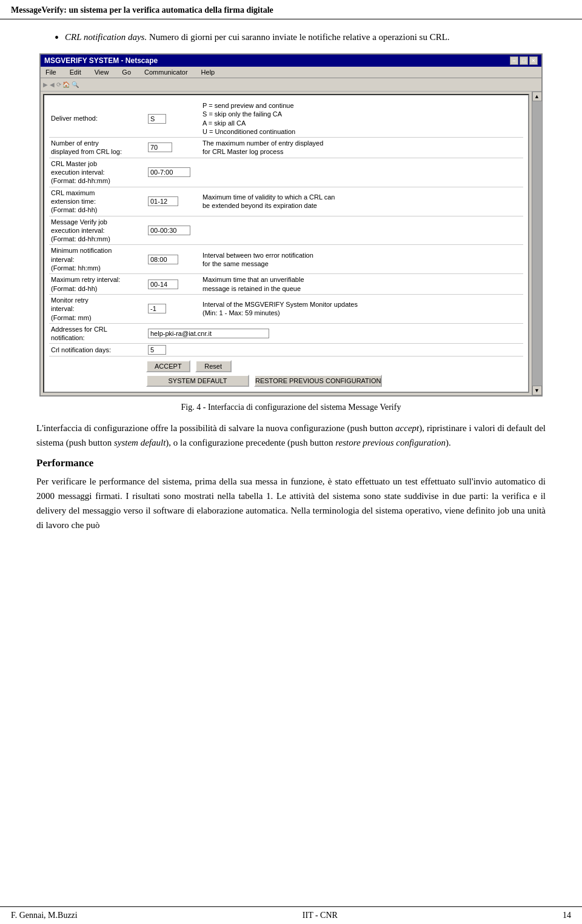 The height and width of the screenshot is (924, 582). What do you see at coordinates (173, 201) in the screenshot?
I see `form-input-cell-crl-max-extension` at bounding box center [173, 201].